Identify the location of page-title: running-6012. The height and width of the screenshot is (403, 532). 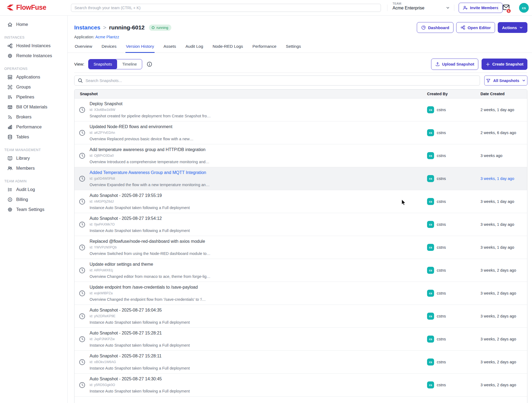
(127, 28).